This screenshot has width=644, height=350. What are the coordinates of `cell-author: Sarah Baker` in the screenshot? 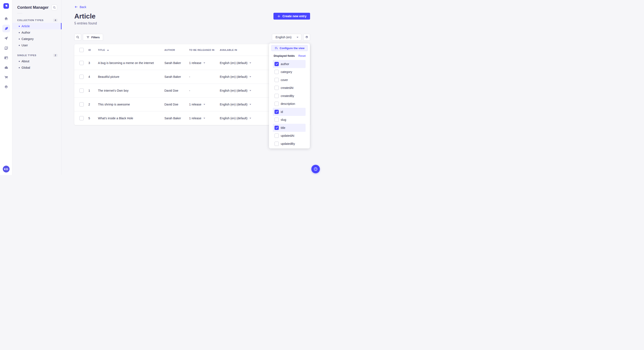 It's located at (173, 118).